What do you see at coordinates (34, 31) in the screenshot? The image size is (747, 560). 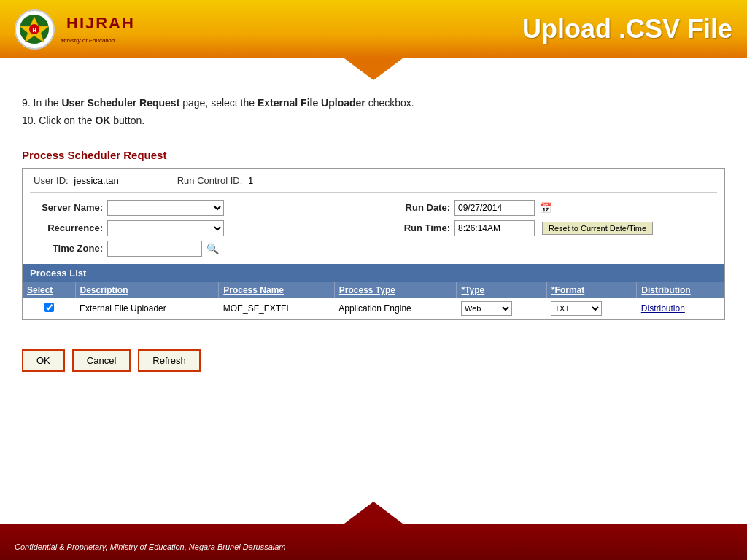 I see `svg-text: H` at bounding box center [34, 31].